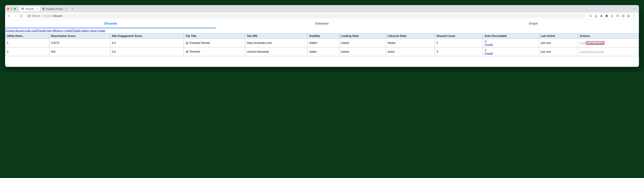  Describe the element at coordinates (276, 36) in the screenshot. I see `col-tab-url: Tab URL` at that location.